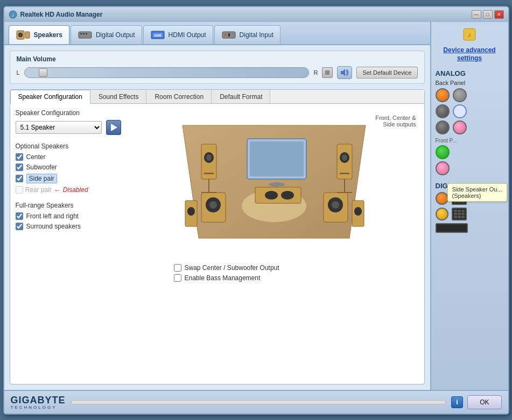 This screenshot has width=512, height=420. I want to click on subwoofer-checkbox-row: Subwoofer, so click(91, 167).